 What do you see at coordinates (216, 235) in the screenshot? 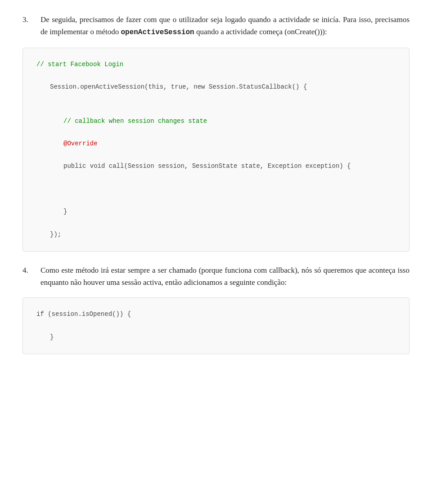
I see `code-line-close-paren: });` at bounding box center [216, 235].